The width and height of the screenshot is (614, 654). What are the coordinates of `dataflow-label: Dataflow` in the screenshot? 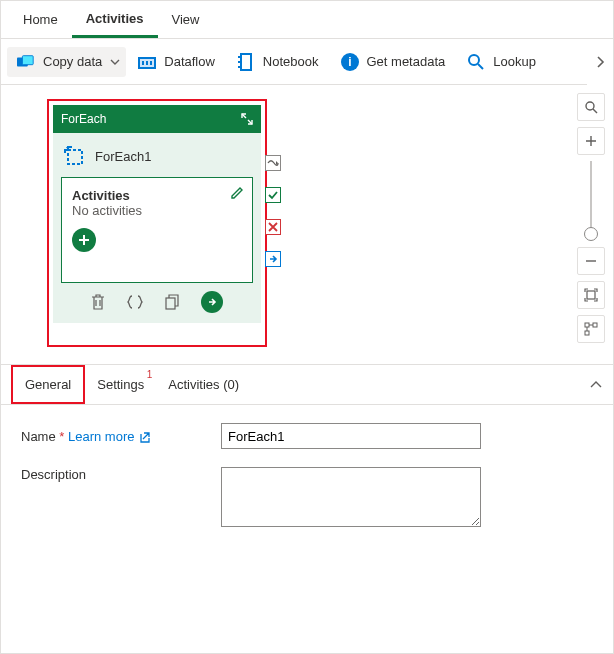 It's located at (190, 62).